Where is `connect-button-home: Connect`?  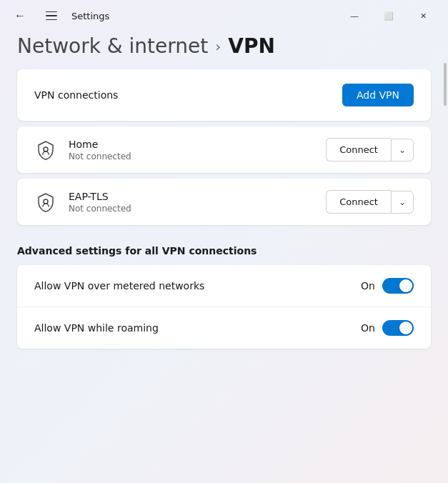
connect-button-home: Connect is located at coordinates (359, 150).